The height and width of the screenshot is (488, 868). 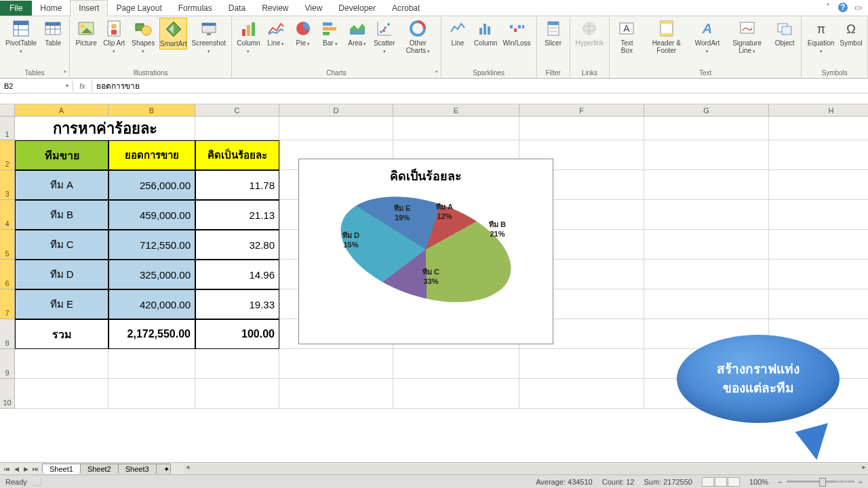 What do you see at coordinates (152, 185) in the screenshot?
I see `cell-sales: 256,000.00` at bounding box center [152, 185].